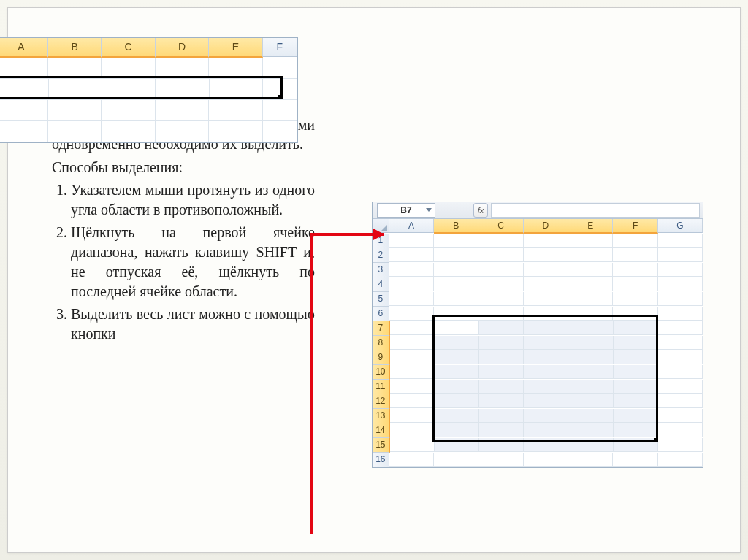 The width and height of the screenshot is (748, 560). What do you see at coordinates (381, 445) in the screenshot?
I see `row-header: 15` at bounding box center [381, 445].